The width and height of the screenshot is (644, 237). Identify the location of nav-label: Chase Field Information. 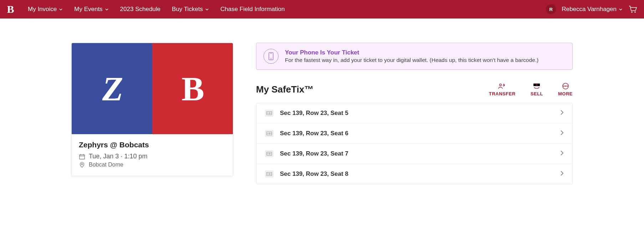
(252, 9).